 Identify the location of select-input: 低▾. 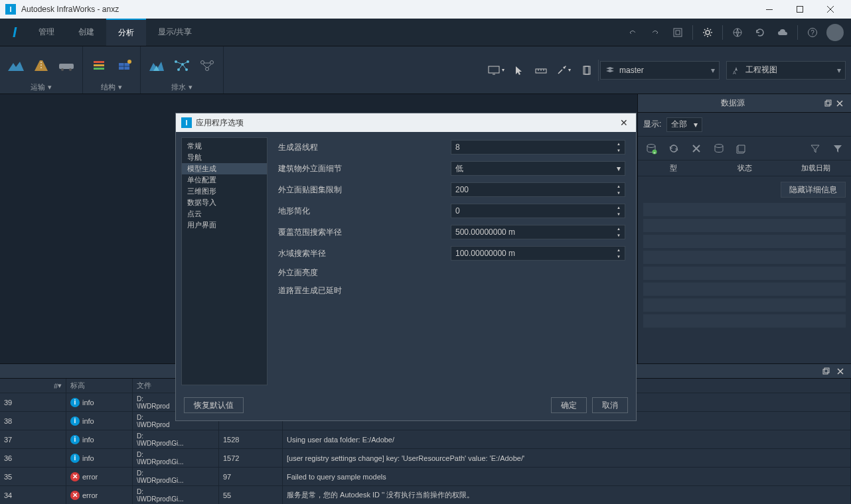
(538, 168).